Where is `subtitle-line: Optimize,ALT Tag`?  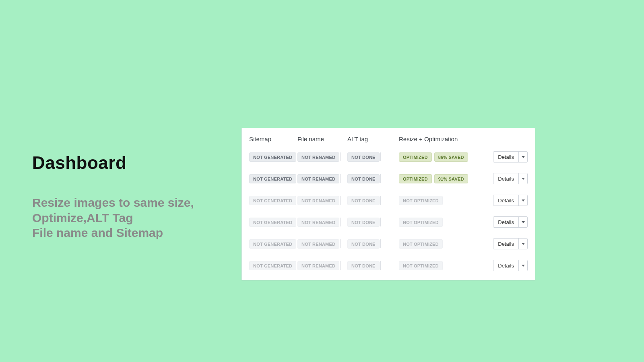 subtitle-line: Optimize,ALT Tag is located at coordinates (131, 218).